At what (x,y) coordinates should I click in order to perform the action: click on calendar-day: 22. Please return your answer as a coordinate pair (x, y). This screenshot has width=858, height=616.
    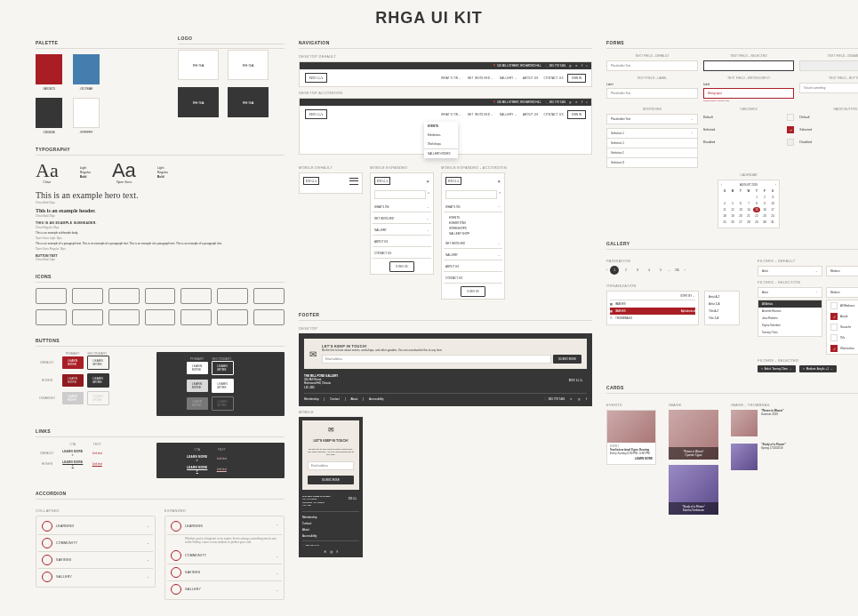
    Looking at the image, I should click on (757, 216).